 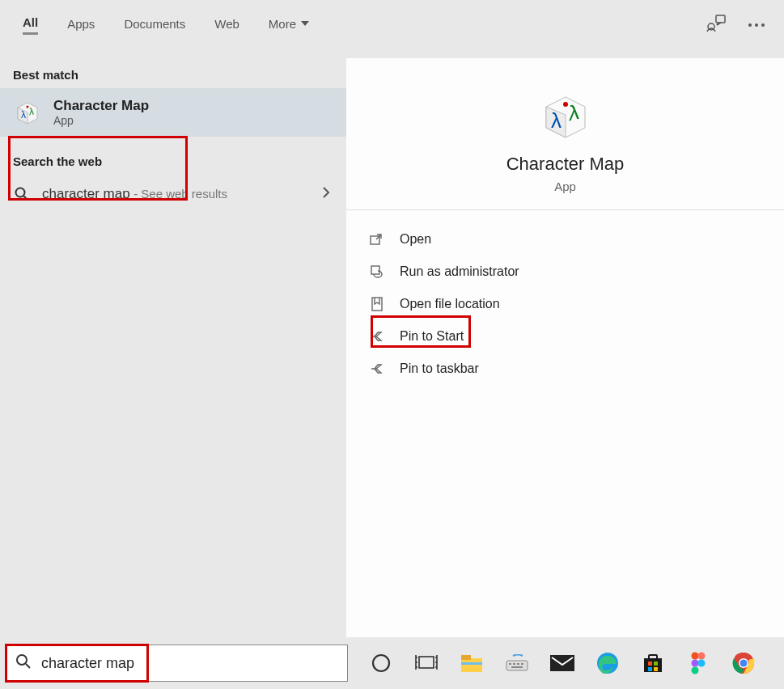 I want to click on section-best-match: Best match, so click(x=173, y=70).